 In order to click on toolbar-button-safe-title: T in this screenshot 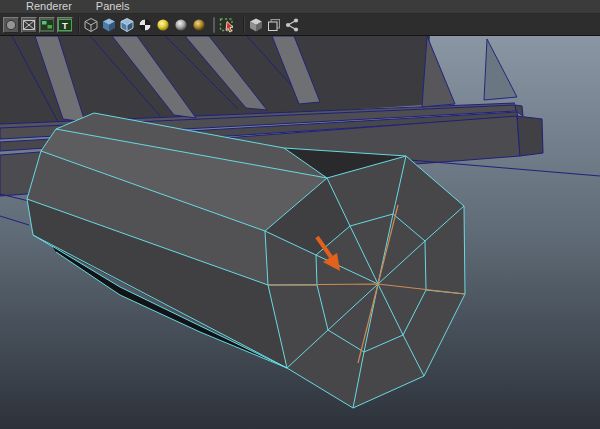, I will do `click(65, 25)`.